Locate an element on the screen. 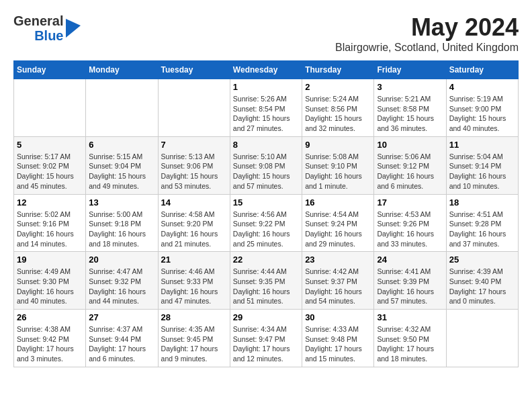 The image size is (532, 411). logo-icon is located at coordinates (73, 28).